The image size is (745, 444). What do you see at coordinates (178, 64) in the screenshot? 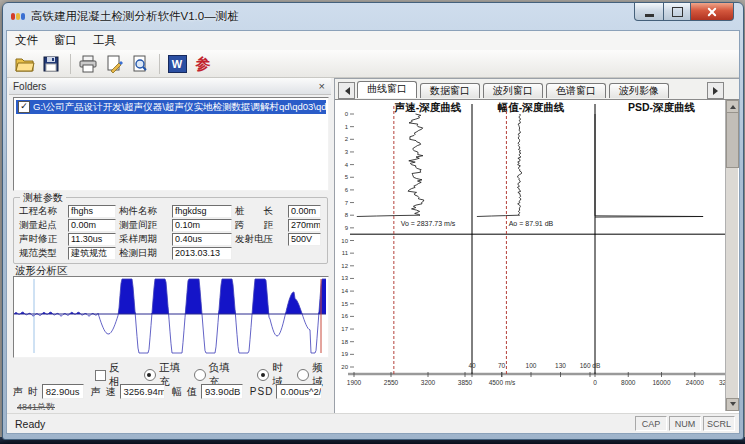
I see `word-icon: W` at bounding box center [178, 64].